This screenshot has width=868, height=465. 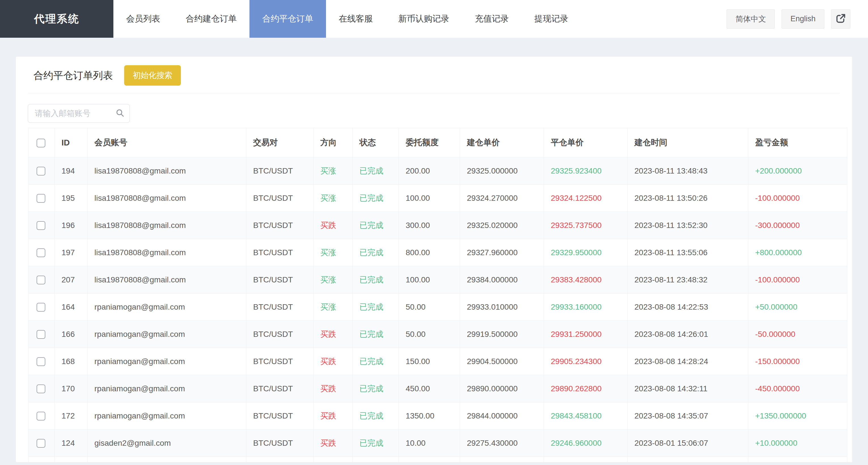 I want to click on cell-close-price: 29325.923400, so click(x=586, y=171).